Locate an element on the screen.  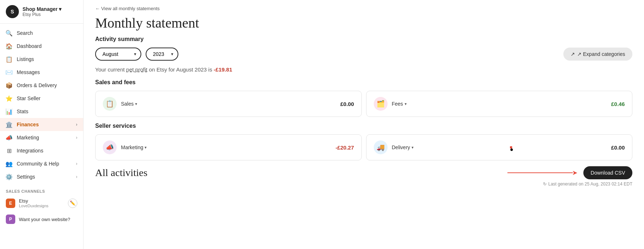
year-select-wrapper: 2023 202120222024 ▾ is located at coordinates (162, 54).